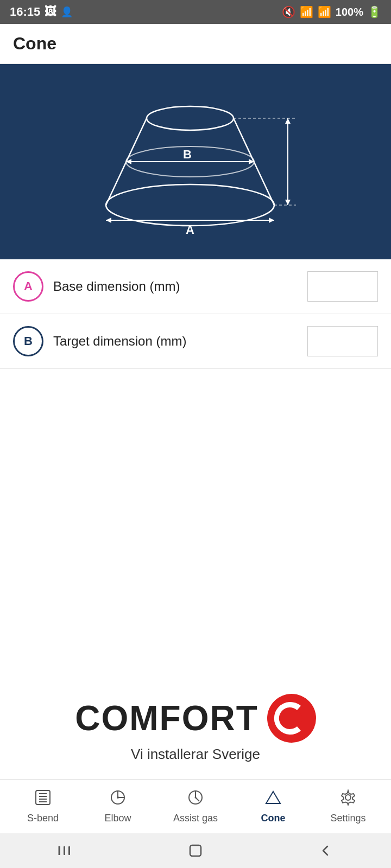 This screenshot has width=391, height=868. What do you see at coordinates (187, 154) in the screenshot?
I see `svg-text: B` at bounding box center [187, 154].